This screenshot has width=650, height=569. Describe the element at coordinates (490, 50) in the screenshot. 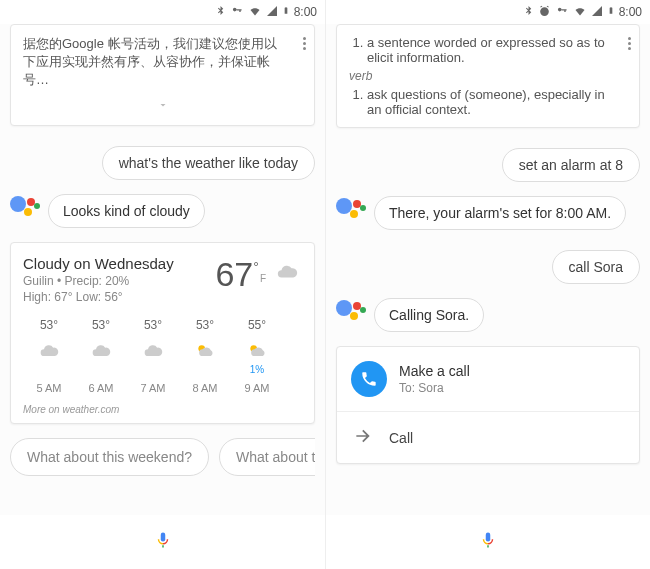

I see `definition-noun: a sentence worded or expressed so as to …` at that location.